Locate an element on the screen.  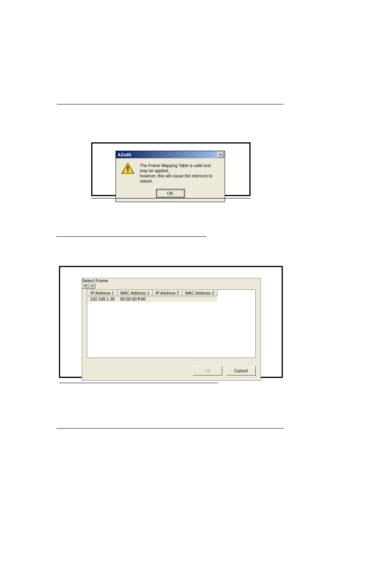
text-underline is located at coordinates (131, 237).